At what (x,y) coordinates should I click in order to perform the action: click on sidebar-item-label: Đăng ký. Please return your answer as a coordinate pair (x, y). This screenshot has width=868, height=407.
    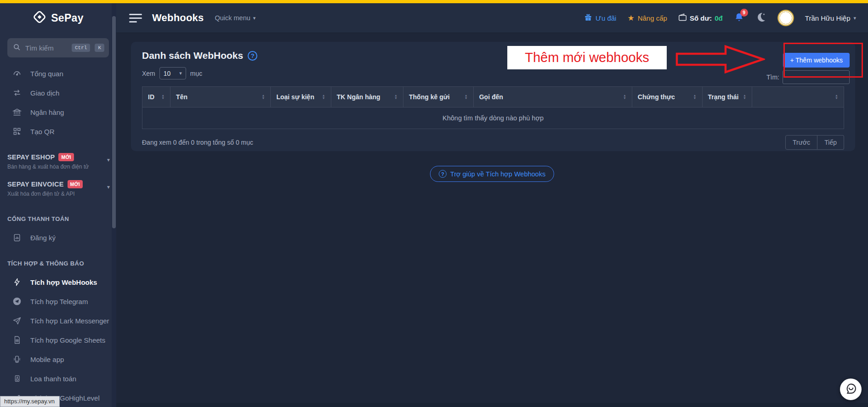
    Looking at the image, I should click on (43, 238).